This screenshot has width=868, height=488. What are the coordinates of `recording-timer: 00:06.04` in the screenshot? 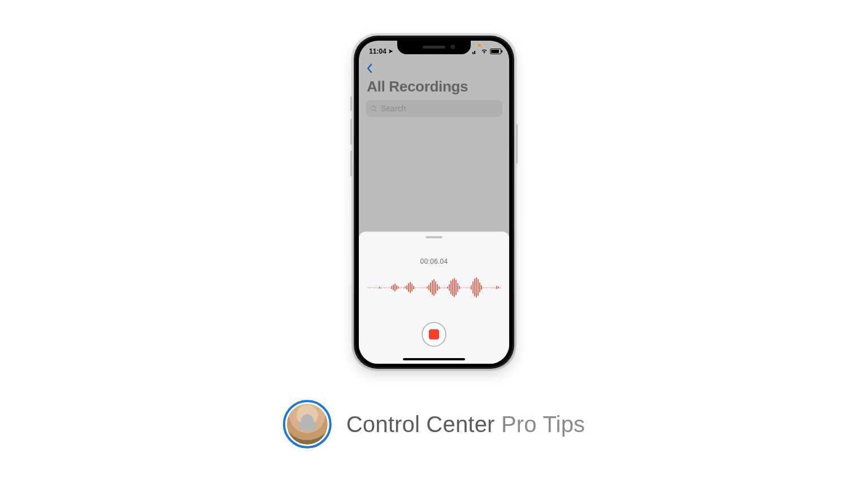 It's located at (434, 262).